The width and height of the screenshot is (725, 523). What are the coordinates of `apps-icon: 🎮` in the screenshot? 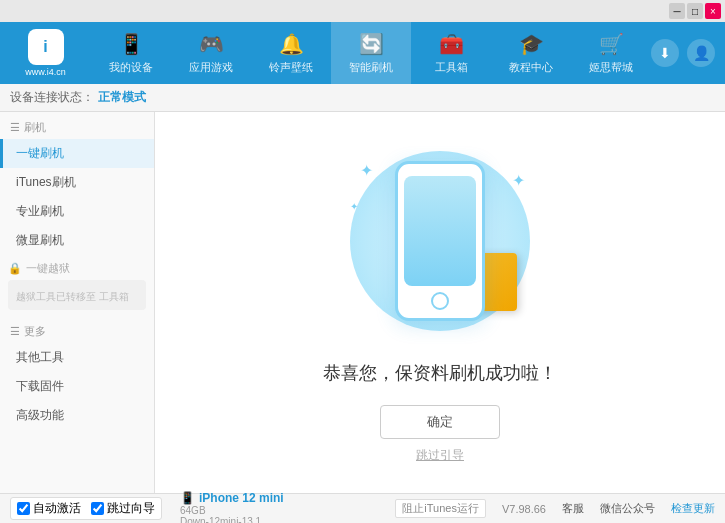 It's located at (212, 44).